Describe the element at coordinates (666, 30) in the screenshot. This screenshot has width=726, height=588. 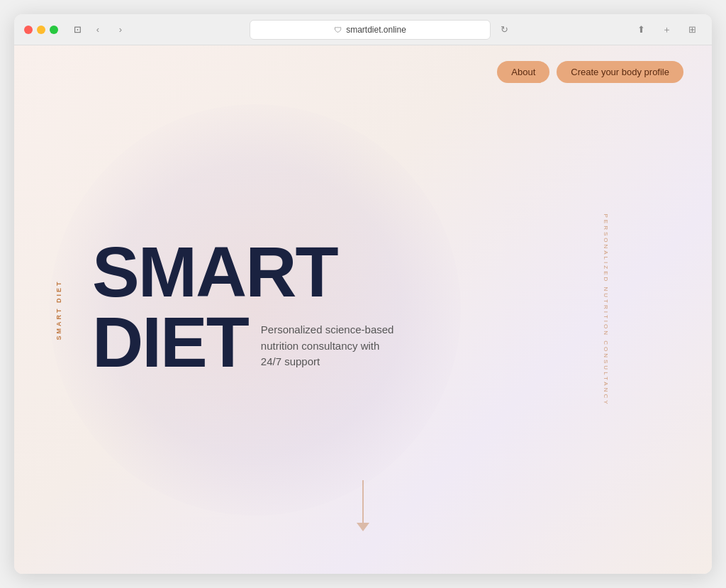
I see `toolbar-right: ⬆ ＋ ⊞` at that location.